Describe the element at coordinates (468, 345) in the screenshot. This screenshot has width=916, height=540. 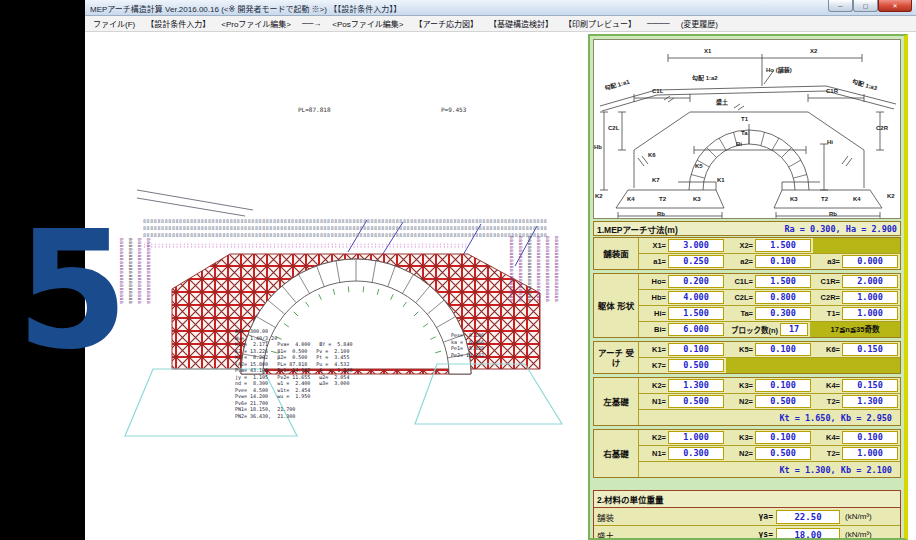
I see `base-annotation-block: Pes= 0.100 ka = 6.466 Pe1= 5.429 Pe2= 10…` at that location.